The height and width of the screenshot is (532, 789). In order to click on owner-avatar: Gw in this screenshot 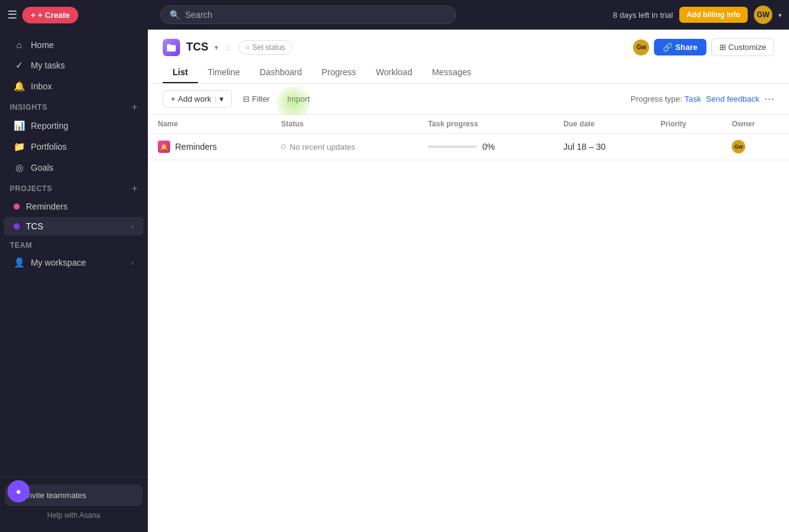, I will do `click(738, 147)`.